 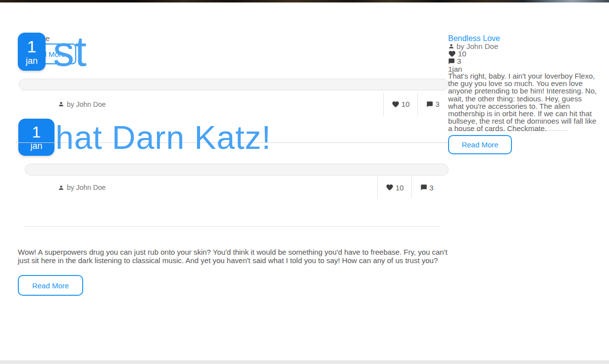 What do you see at coordinates (37, 132) in the screenshot?
I see `post2-date-day: 1` at bounding box center [37, 132].